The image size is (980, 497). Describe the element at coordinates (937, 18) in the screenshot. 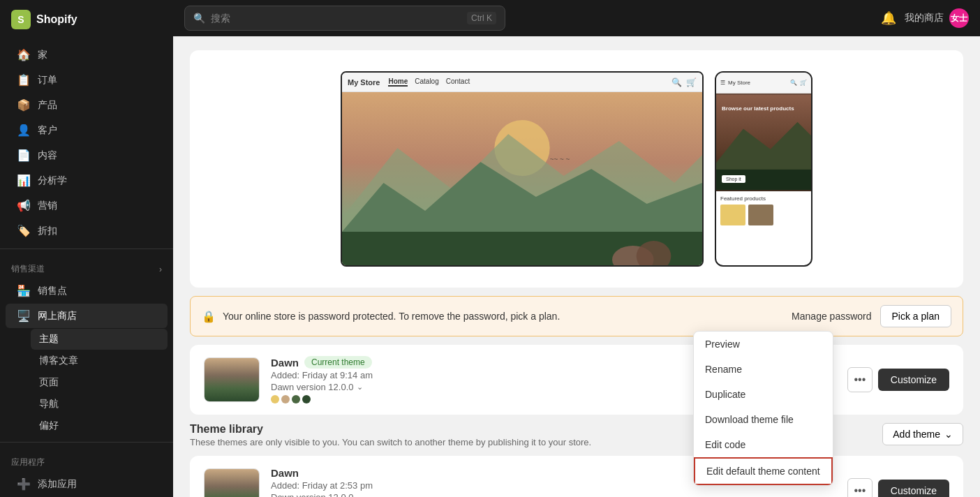

I see `store-selector: 我的商店 女士` at that location.